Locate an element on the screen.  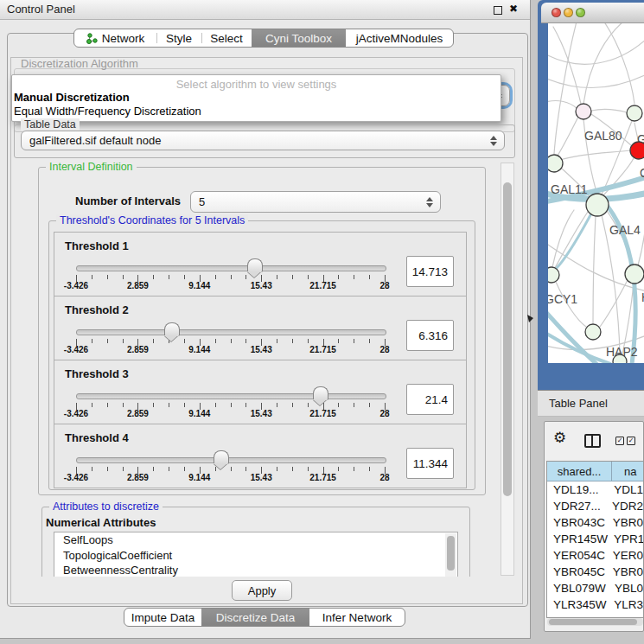
network-node-label: GCY1 is located at coordinates (563, 299).